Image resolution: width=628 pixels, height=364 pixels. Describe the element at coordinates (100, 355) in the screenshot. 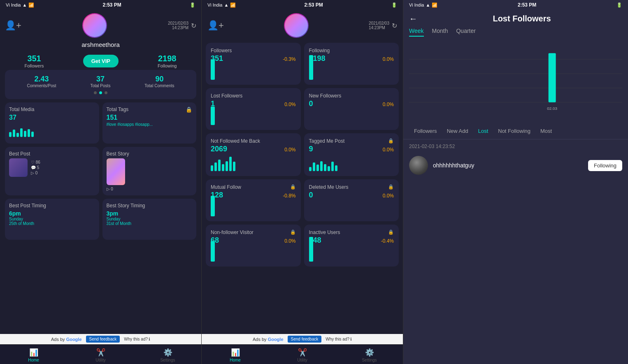

I see `nav-utility-1: ✂️ Utility` at that location.